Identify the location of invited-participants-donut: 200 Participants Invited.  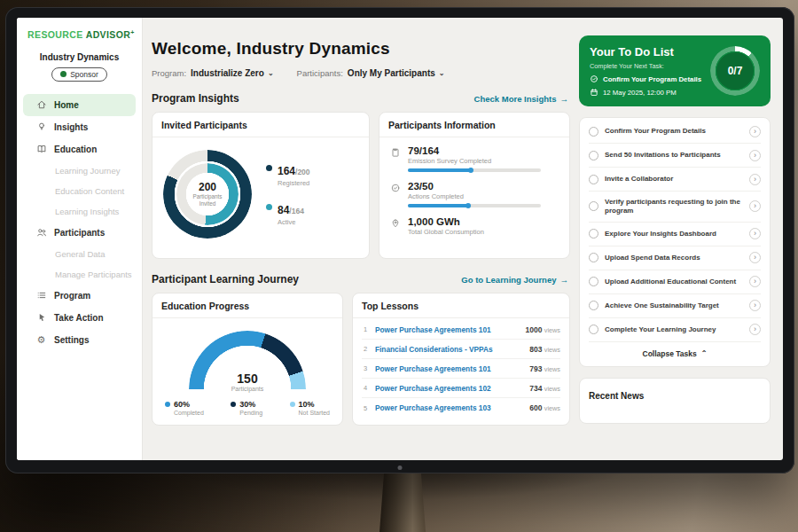
(207, 194).